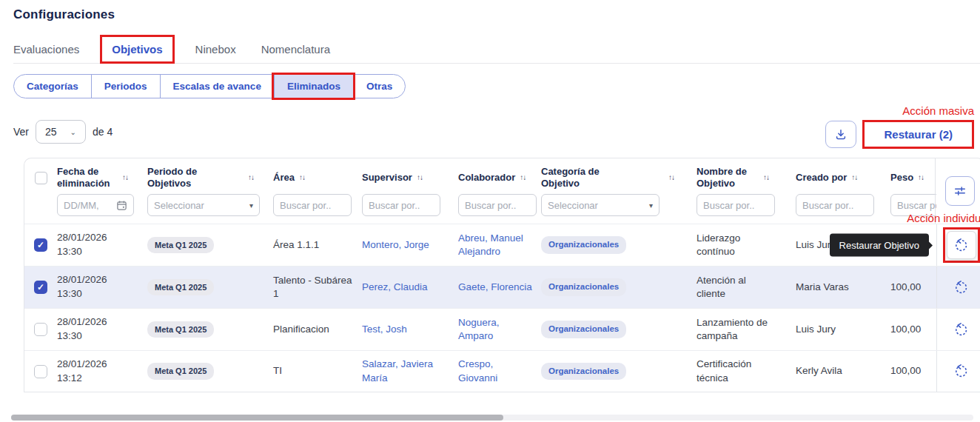 This screenshot has height=422, width=980. I want to click on column-header-creado: Creado por ↑↓, so click(843, 178).